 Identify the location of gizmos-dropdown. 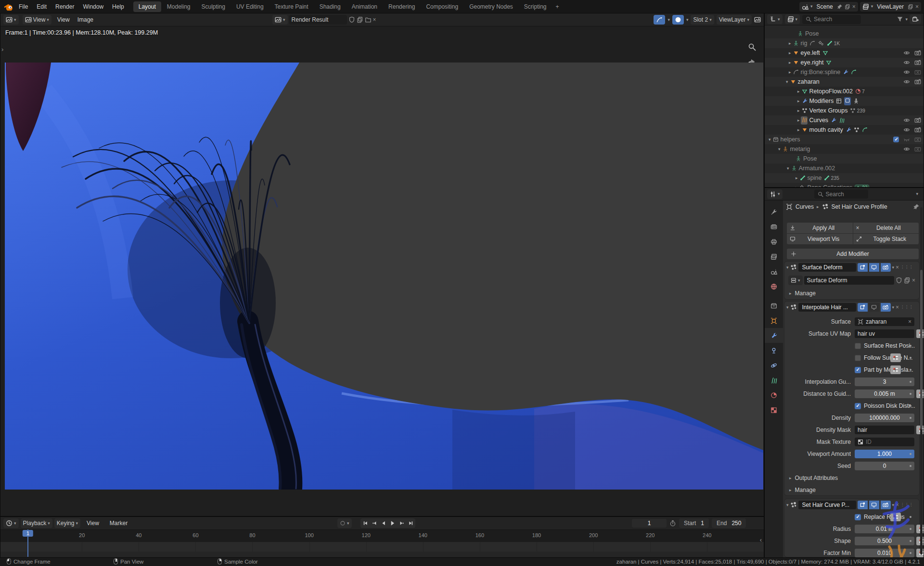
(659, 20).